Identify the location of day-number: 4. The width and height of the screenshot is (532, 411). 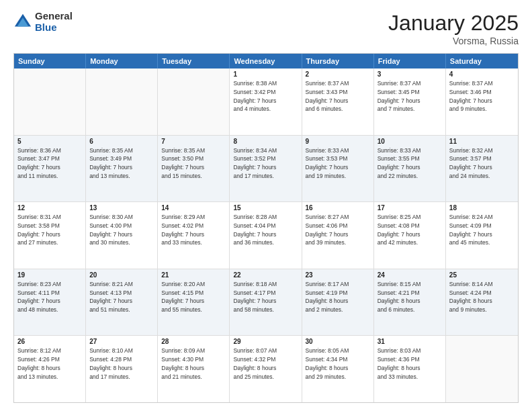
(482, 74).